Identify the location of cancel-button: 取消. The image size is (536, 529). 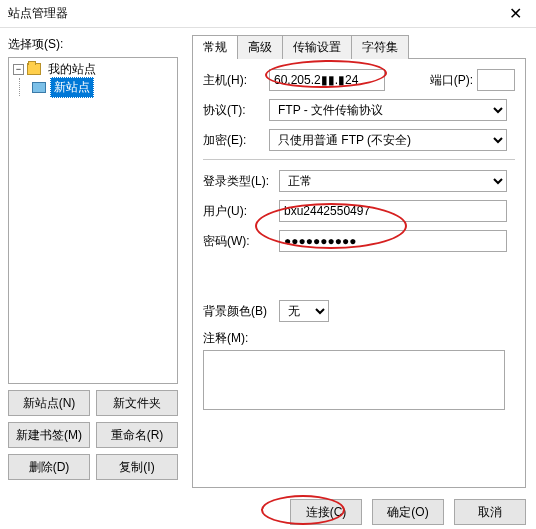
(490, 512).